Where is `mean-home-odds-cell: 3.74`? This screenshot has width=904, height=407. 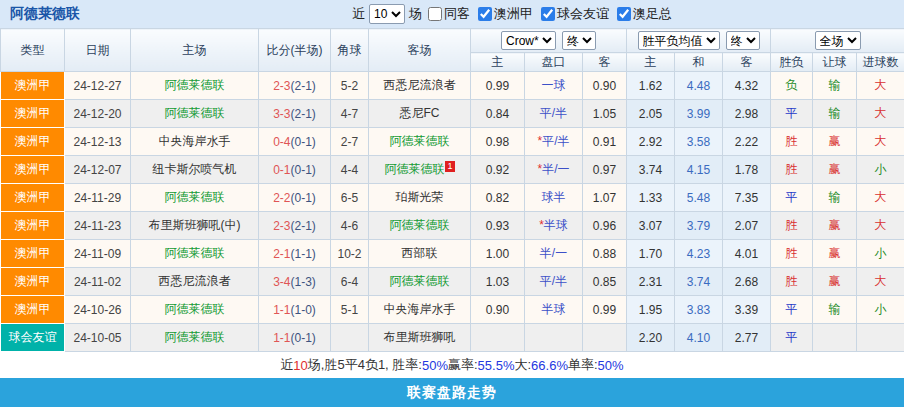
mean-home-odds-cell: 3.74 is located at coordinates (651, 170).